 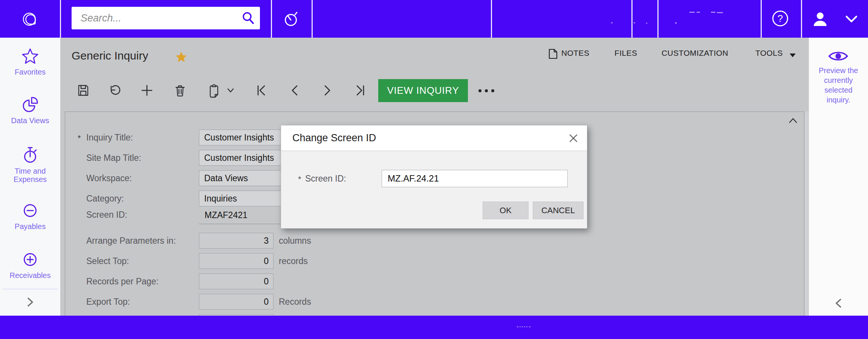 I want to click on field-label-export-top: Export Top:, so click(x=141, y=302).